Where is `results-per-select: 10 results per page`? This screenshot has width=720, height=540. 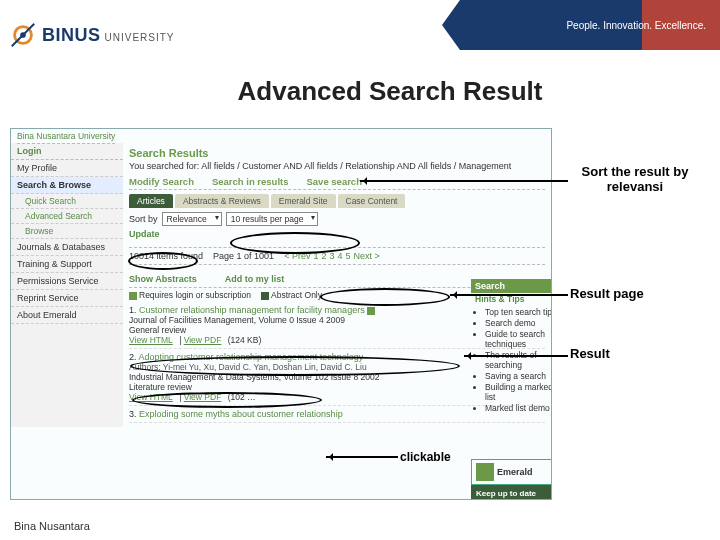
results-per-select: 10 results per page is located at coordinates (272, 219).